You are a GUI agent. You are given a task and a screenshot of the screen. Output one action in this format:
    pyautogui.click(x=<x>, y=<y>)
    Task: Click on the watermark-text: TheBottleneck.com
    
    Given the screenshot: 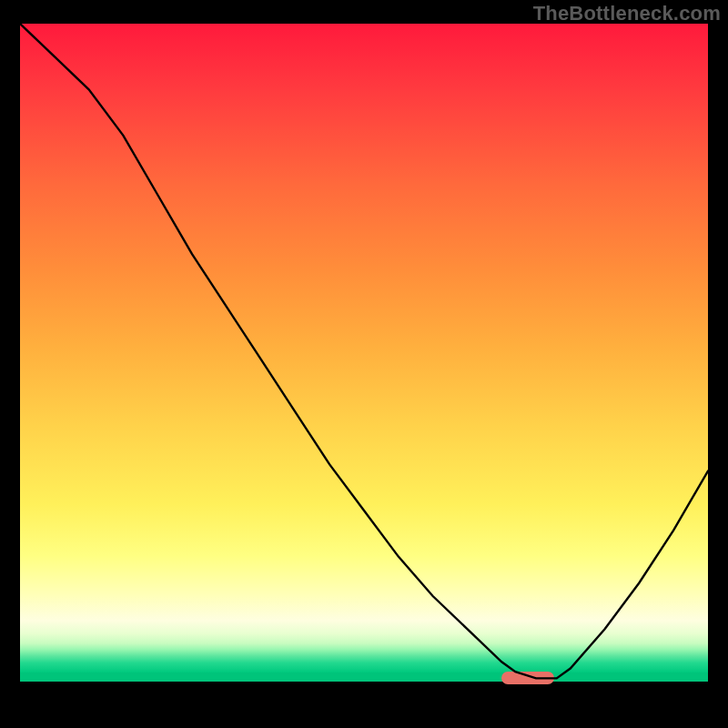 What is the action you would take?
    pyautogui.click(x=627, y=14)
    